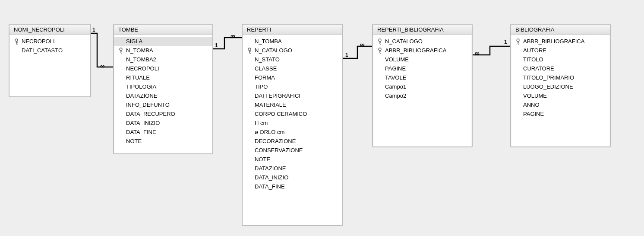  What do you see at coordinates (50, 46) in the screenshot?
I see `table-fields: NECROPOLIDATI_CATASTO` at bounding box center [50, 46].